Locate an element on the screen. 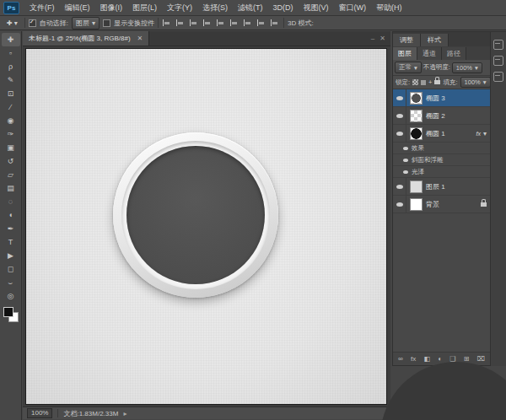  opacity-field: 100% ▾ is located at coordinates (467, 67).